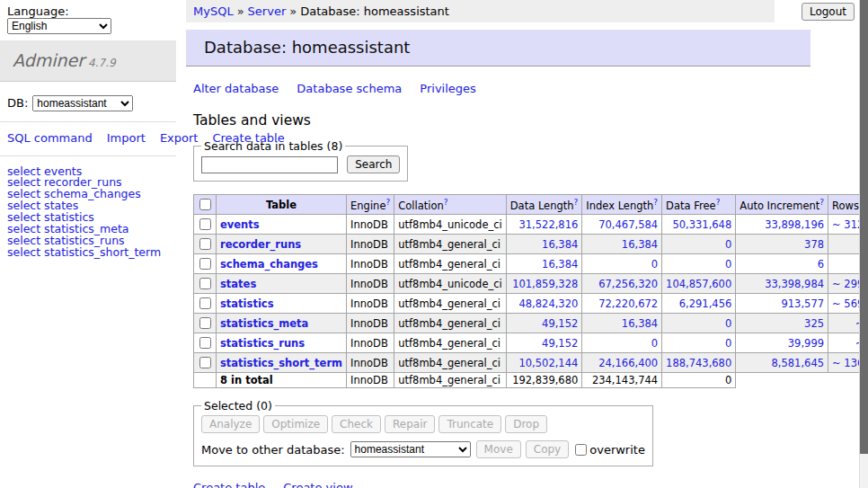 The image size is (868, 488). I want to click on auto-increment-link: 378, so click(814, 244).